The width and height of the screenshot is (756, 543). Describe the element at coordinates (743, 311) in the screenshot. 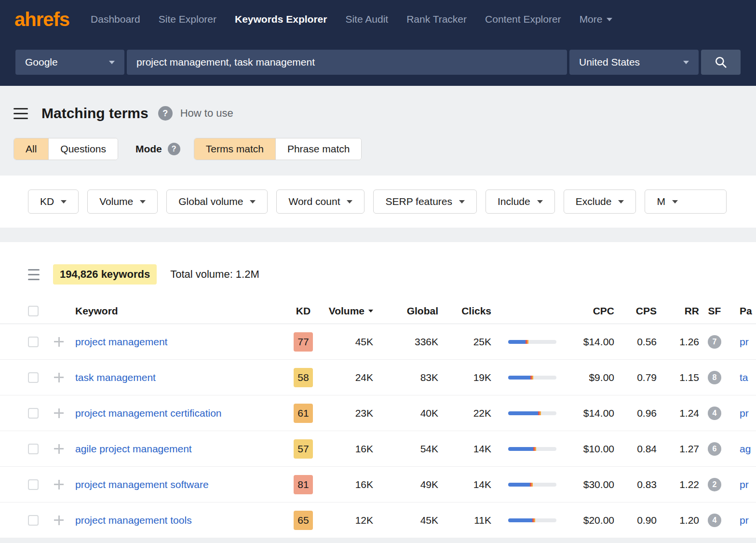

I see `col-header-parent-topic: Pa` at that location.